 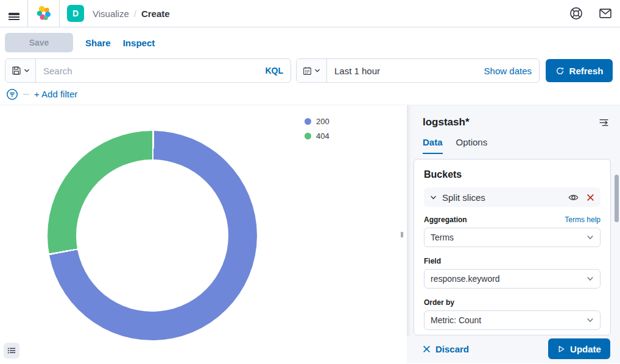 I want to click on legend-toggle-button, so click(x=12, y=351).